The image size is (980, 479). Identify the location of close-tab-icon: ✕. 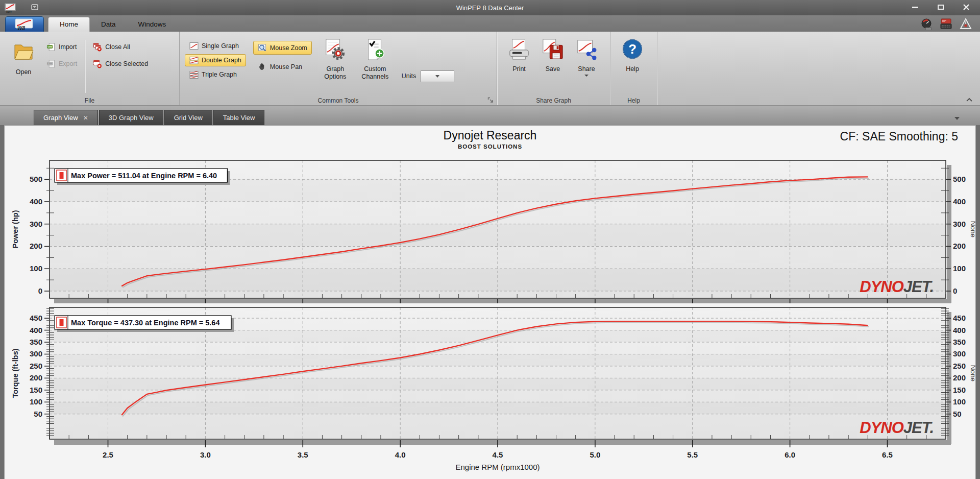
(86, 118).